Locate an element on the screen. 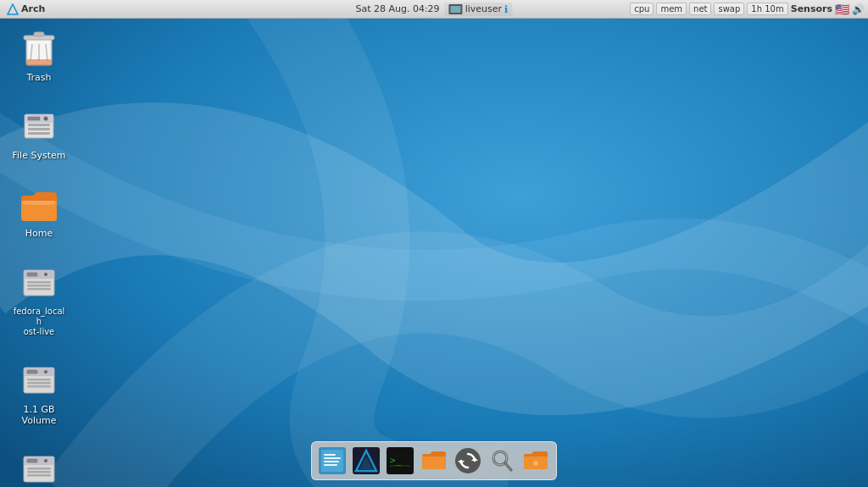 The width and height of the screenshot is (868, 487). net-stat: net is located at coordinates (700, 8).